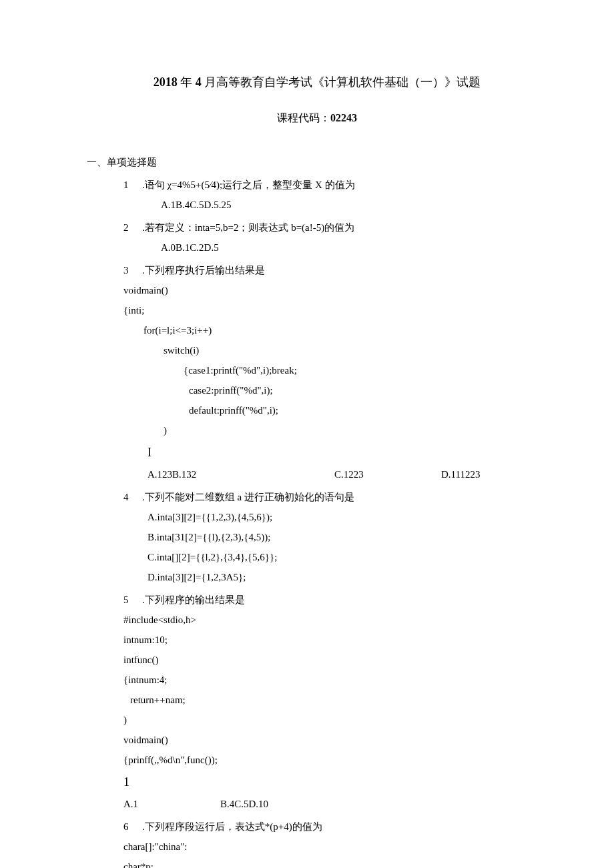 This screenshot has height=868, width=614. I want to click on code-line: for(i=l;i<=3;i++), so click(335, 330).